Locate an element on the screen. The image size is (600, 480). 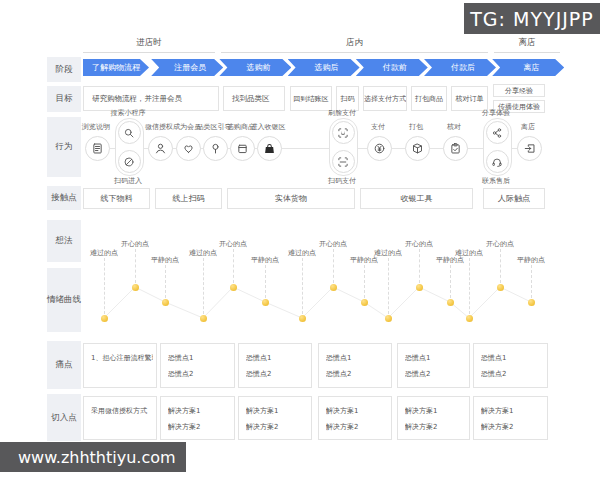
clipboard-icon is located at coordinates (456, 148).